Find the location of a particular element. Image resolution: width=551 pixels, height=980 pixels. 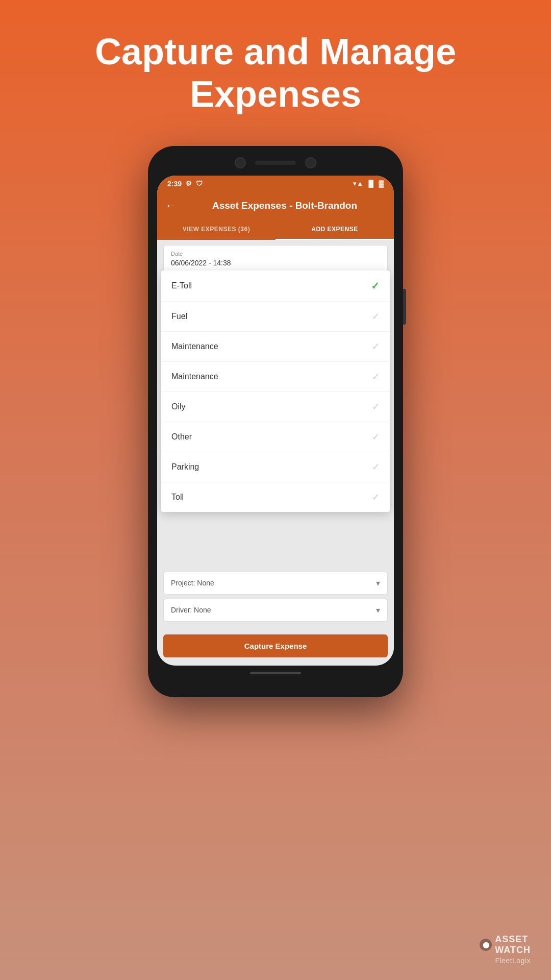

watermark: ⬤ ASSETWATCH FleetLogix is located at coordinates (505, 949).